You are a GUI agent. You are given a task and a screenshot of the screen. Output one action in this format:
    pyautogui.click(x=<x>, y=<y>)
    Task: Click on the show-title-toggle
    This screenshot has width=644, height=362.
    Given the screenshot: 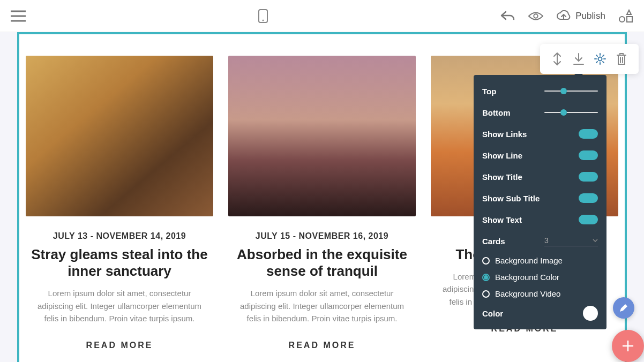 What is the action you would take?
    pyautogui.click(x=588, y=177)
    